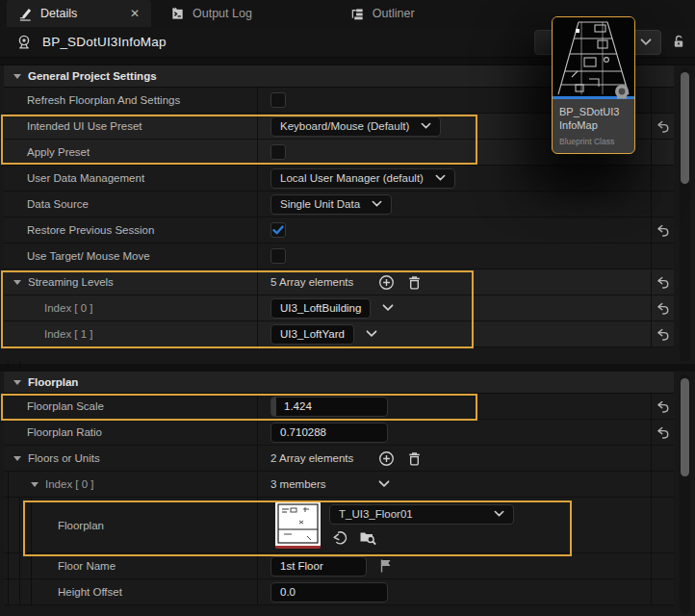 Image resolution: width=695 pixels, height=616 pixels. Describe the element at coordinates (177, 13) in the screenshot. I see `output-log-tab-icon` at that location.